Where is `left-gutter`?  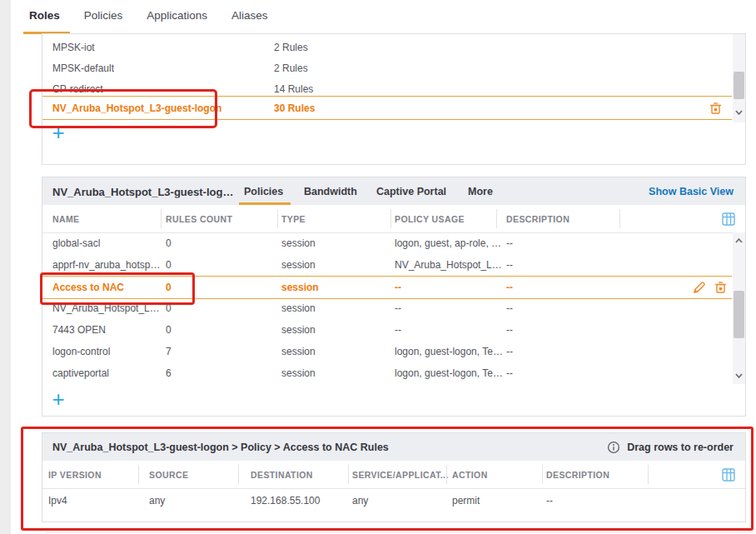
left-gutter is located at coordinates (5, 267).